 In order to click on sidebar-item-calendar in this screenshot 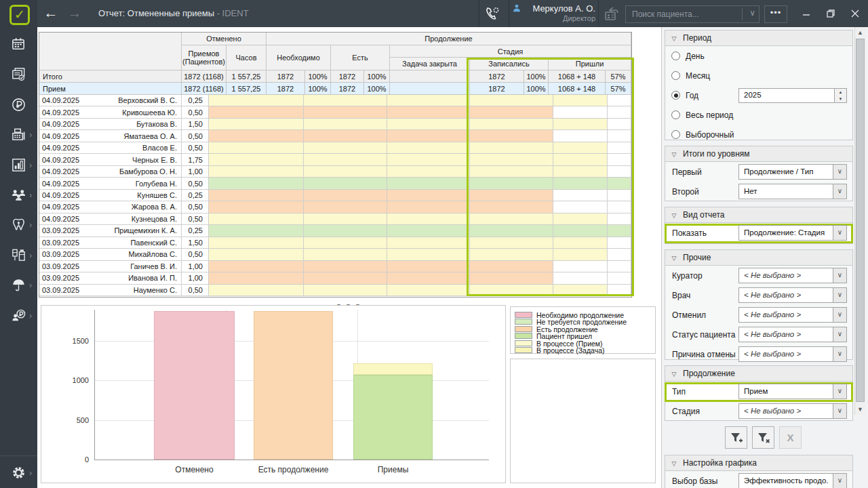, I will do `click(19, 45)`.